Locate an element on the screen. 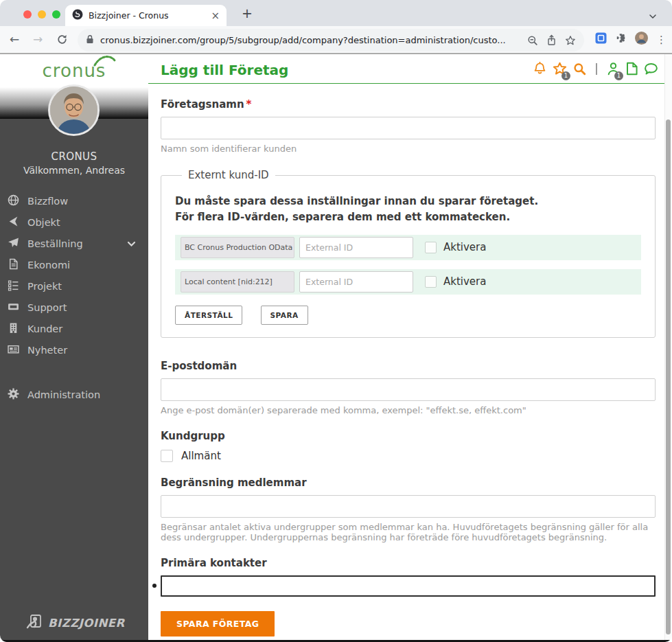 This screenshot has height=642, width=672. cronus-logo: cronus is located at coordinates (74, 71).